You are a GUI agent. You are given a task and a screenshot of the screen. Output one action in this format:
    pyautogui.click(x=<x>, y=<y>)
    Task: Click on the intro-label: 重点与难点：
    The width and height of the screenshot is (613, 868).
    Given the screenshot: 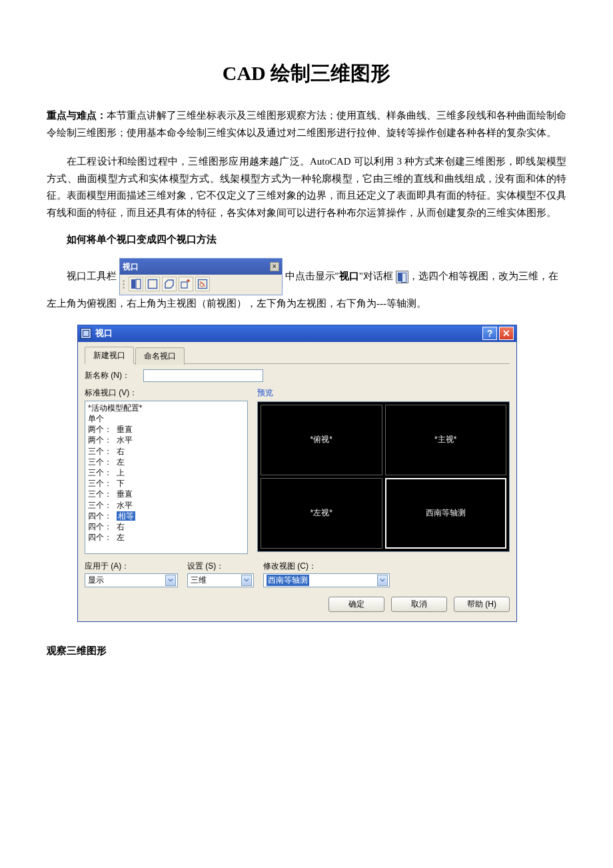 What is the action you would take?
    pyautogui.click(x=77, y=115)
    